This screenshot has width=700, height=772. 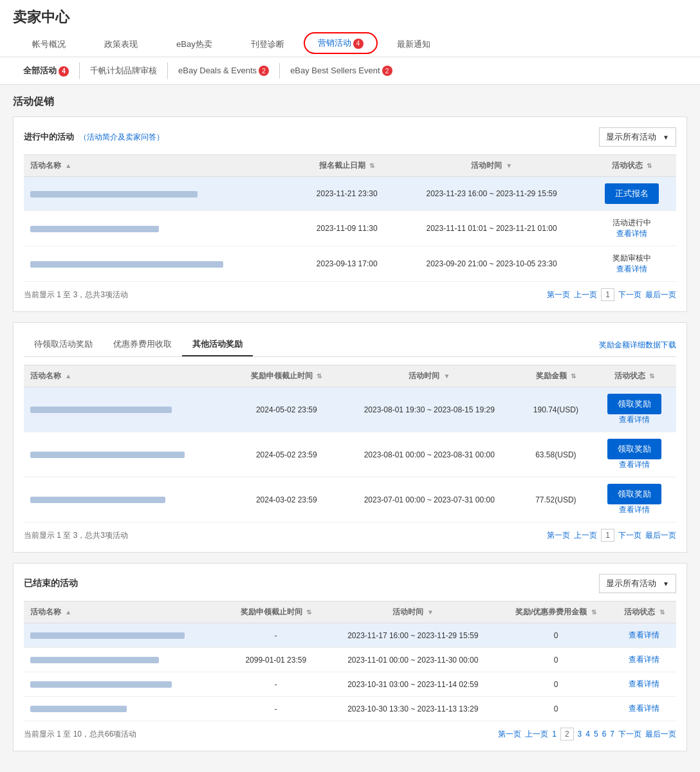 I want to click on page-1-link: 1, so click(x=555, y=734).